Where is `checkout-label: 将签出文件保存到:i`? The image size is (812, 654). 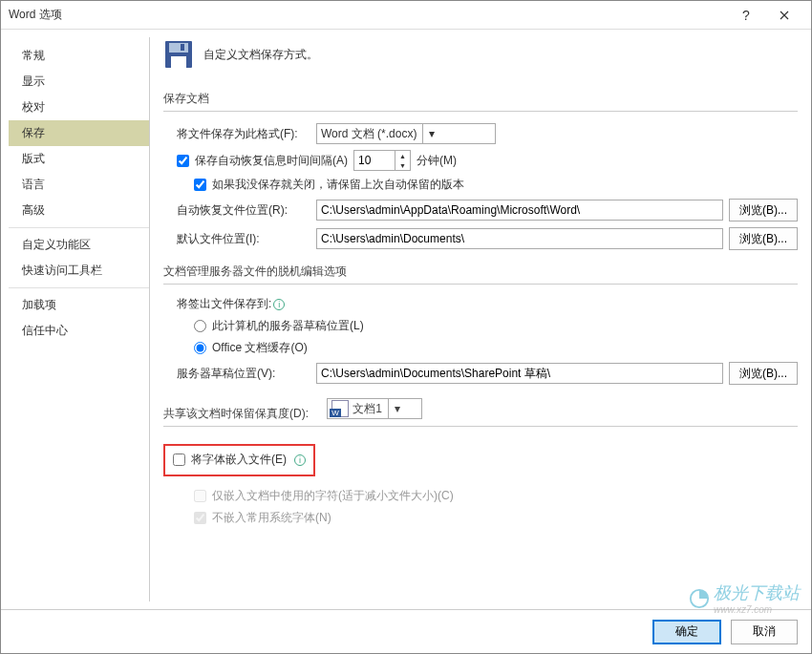 checkout-label: 将签出文件保存到:i is located at coordinates (231, 304).